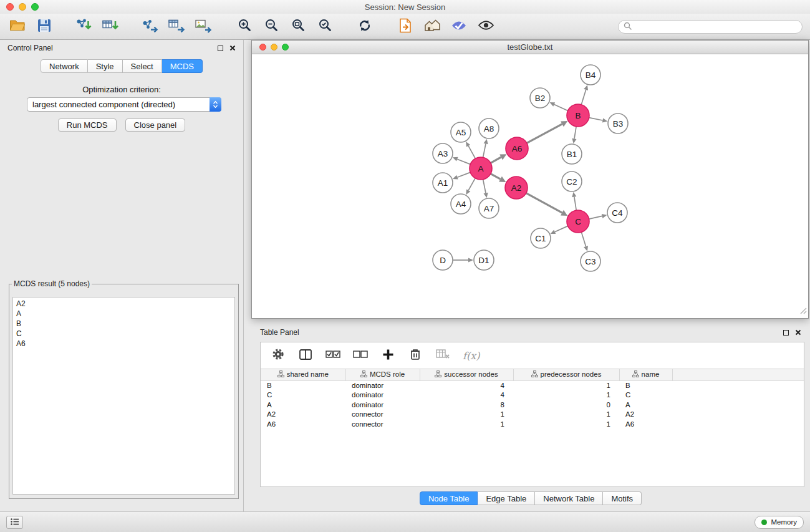 This screenshot has height=532, width=810. Describe the element at coordinates (559, 230) in the screenshot. I see `graph-edge-C-C1` at that location.